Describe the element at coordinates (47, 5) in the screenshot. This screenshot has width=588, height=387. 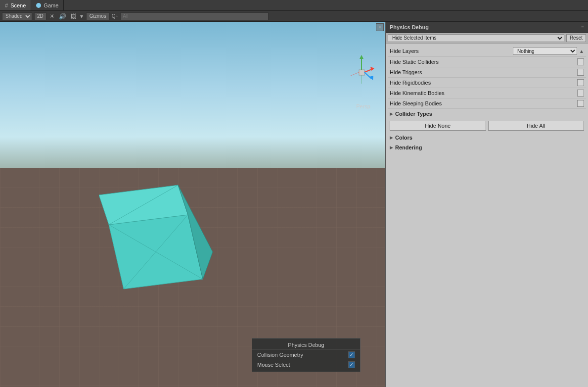
I see `tab-game: Game` at that location.